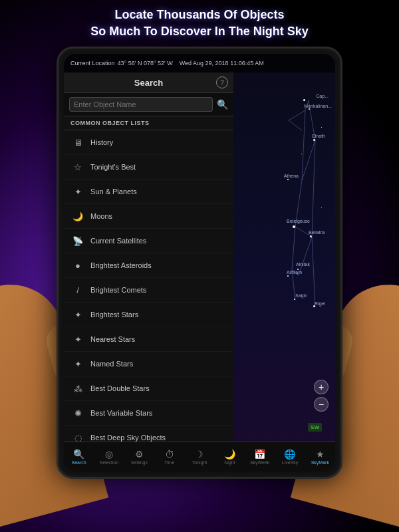 The height and width of the screenshot is (532, 399). Describe the element at coordinates (78, 364) in the screenshot. I see `list-icon-named-stars: ✦` at that location.